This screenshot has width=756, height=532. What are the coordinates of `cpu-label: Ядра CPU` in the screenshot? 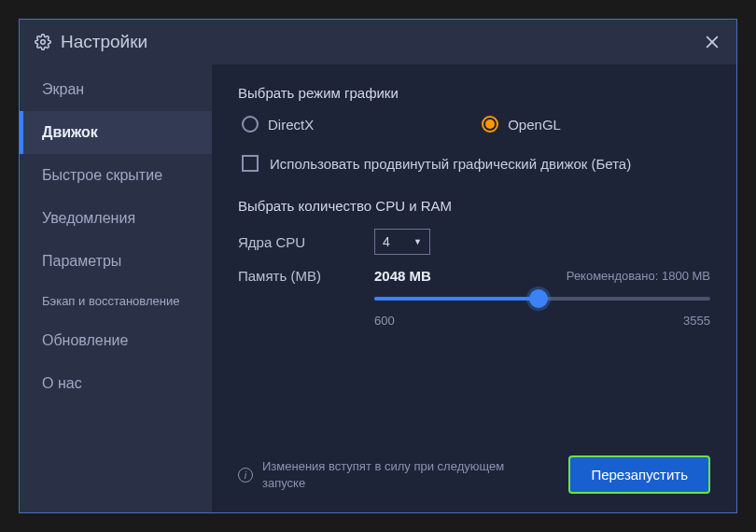 It's located at (306, 243).